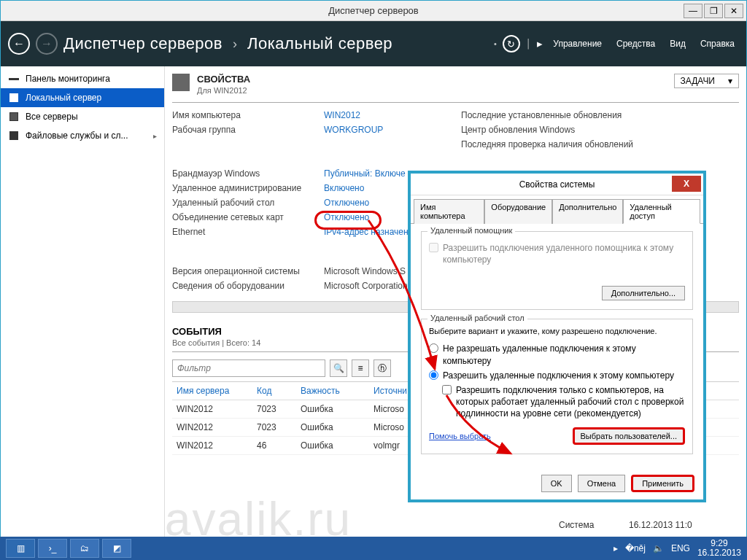 The width and height of the screenshot is (747, 560). What do you see at coordinates (678, 44) in the screenshot?
I see `menu-view: Вид` at bounding box center [678, 44].